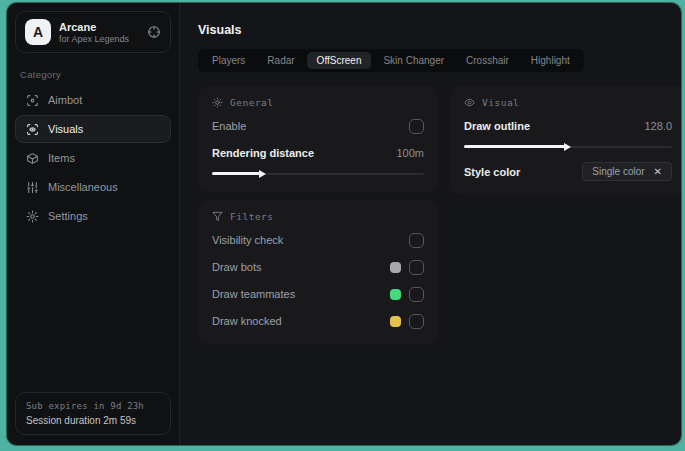 This screenshot has width=685, height=451. What do you see at coordinates (154, 32) in the screenshot?
I see `crosshair-circle-icon` at bounding box center [154, 32].